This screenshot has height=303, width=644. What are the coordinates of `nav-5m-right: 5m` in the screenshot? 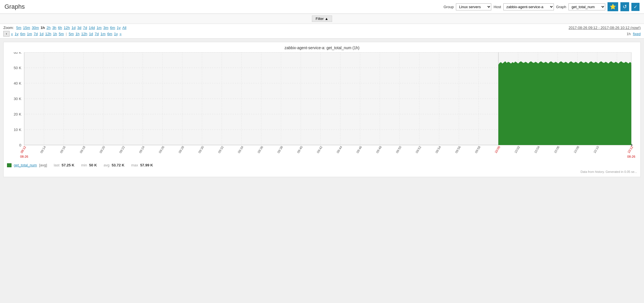 It's located at (71, 34).